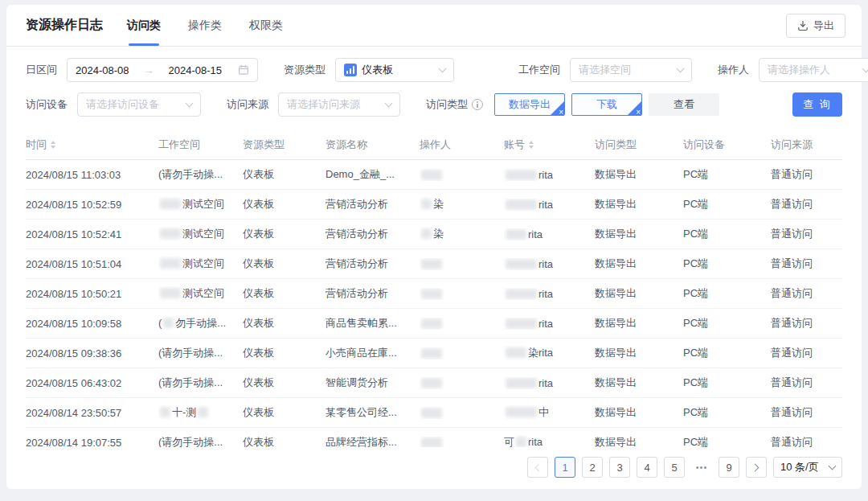  I want to click on source-placeholder: 请选择访问来源, so click(323, 105).